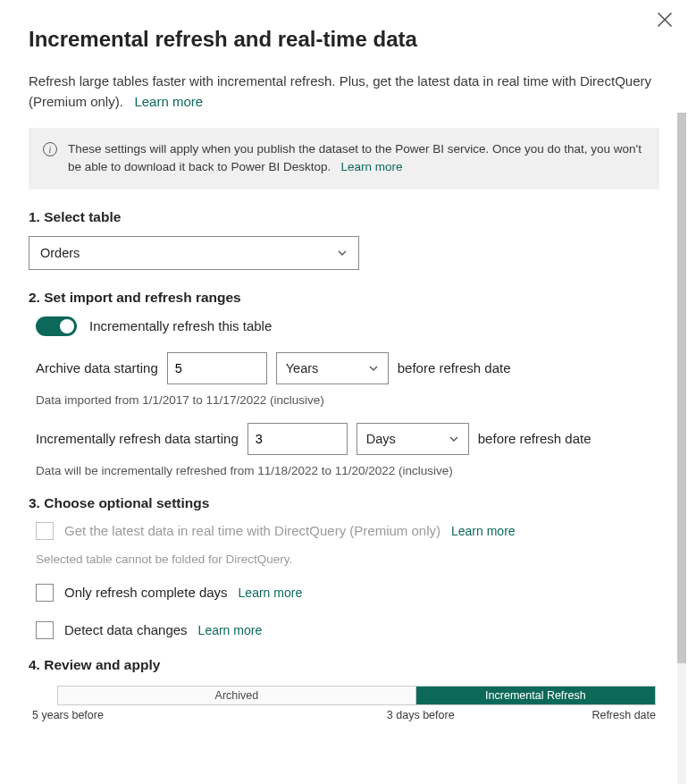 The image size is (688, 784). Describe the element at coordinates (238, 695) in the screenshot. I see `timeline-archived-bar: Archived` at that location.